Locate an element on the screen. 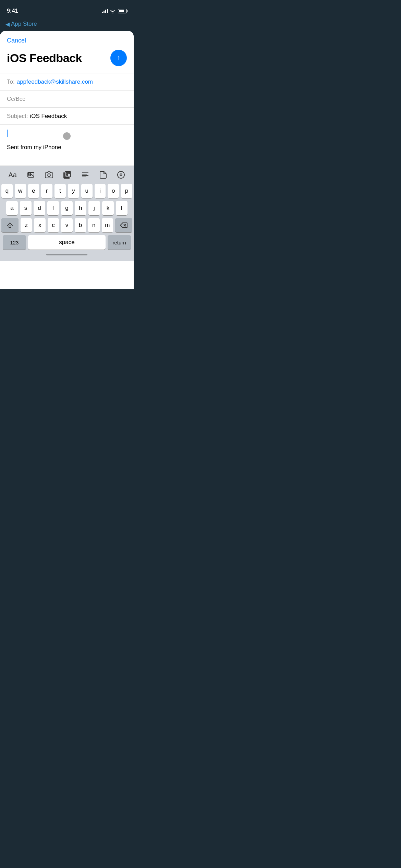  markup-icon is located at coordinates (121, 175).